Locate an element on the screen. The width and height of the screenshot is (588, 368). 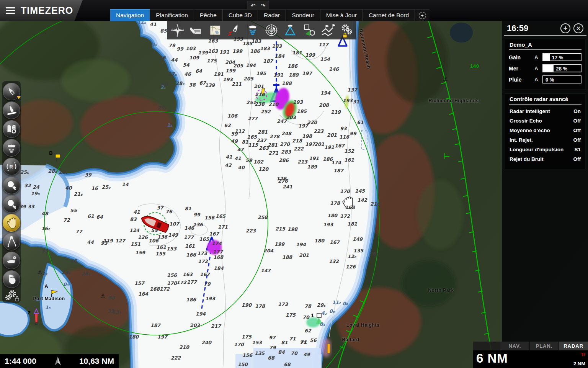
boat-sounder-history-button is located at coordinates (11, 148).